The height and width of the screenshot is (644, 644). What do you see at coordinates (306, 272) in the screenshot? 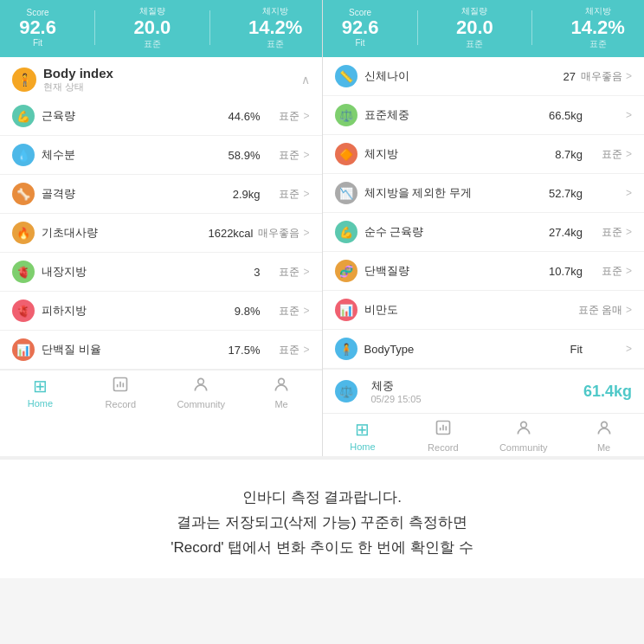
I see `visceral-arrow: >` at bounding box center [306, 272].